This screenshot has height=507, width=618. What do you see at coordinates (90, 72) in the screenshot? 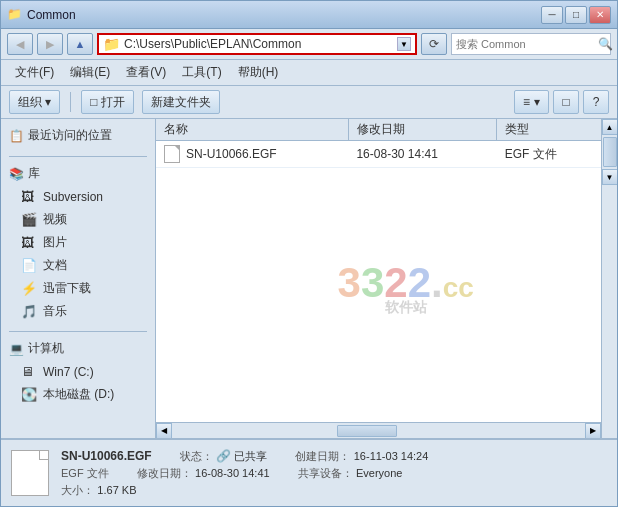
I see `menu-edit: 编辑(E)` at bounding box center [90, 72].